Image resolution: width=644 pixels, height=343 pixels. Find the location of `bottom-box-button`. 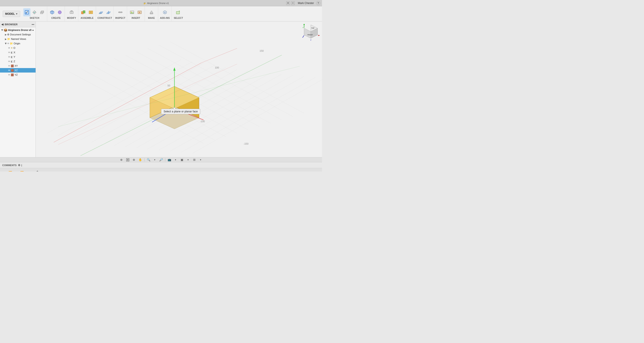

bottom-box-button is located at coordinates (128, 160).